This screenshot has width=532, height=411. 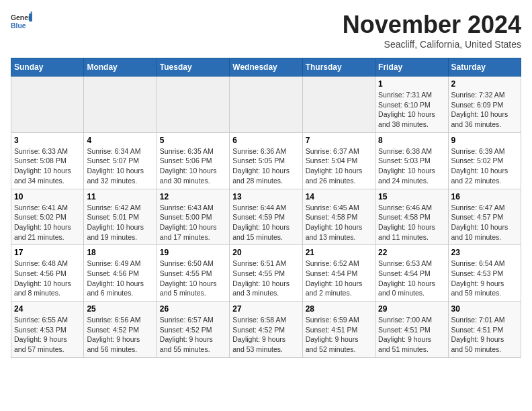 I want to click on day-number: 13, so click(x=266, y=197).